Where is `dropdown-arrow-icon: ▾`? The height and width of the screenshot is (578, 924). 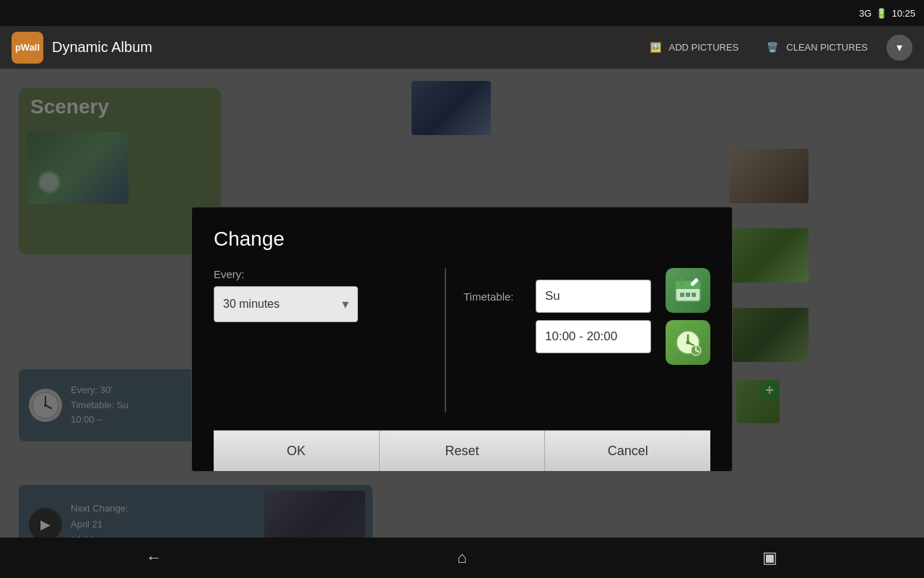
dropdown-arrow-icon: ▾ is located at coordinates (345, 304).